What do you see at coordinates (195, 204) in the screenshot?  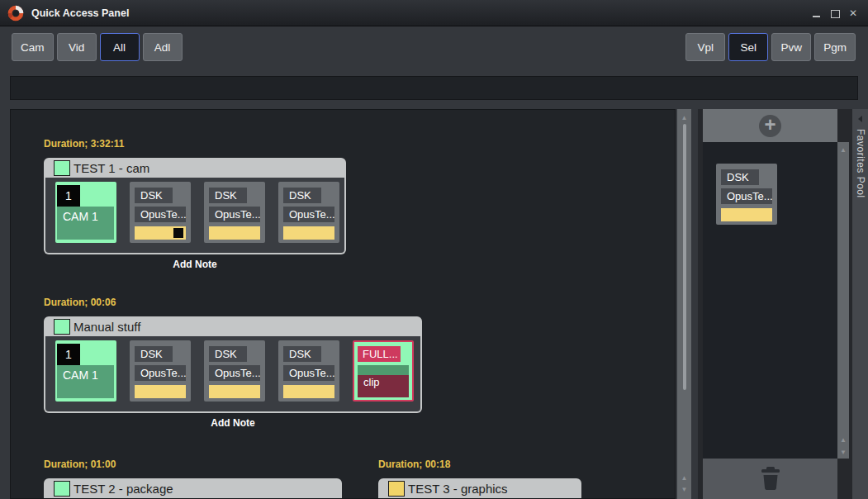 I see `group-test1-cam: Duration; 3:32:11 TEST 1 - cam 1 CAM 1 D…` at bounding box center [195, 204].